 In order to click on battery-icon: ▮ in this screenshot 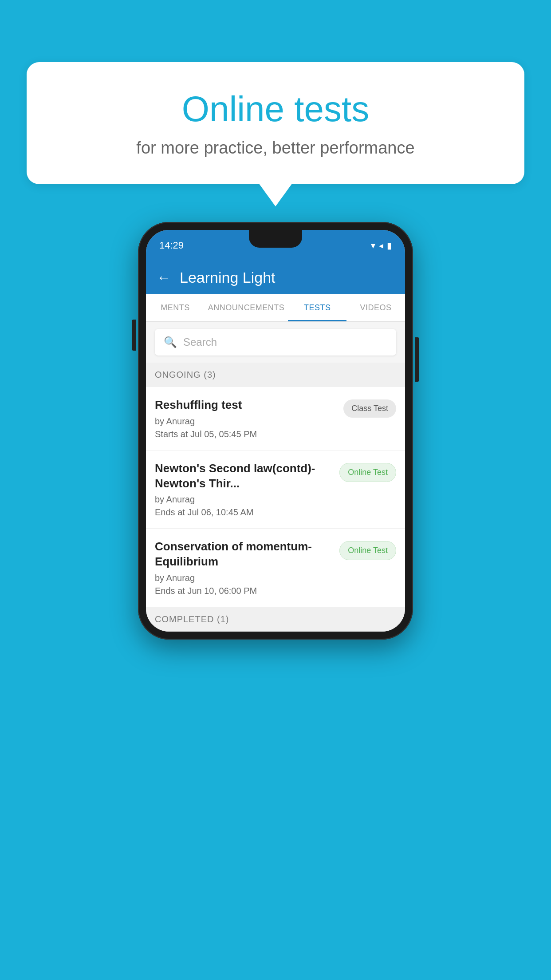, I will do `click(390, 245)`.